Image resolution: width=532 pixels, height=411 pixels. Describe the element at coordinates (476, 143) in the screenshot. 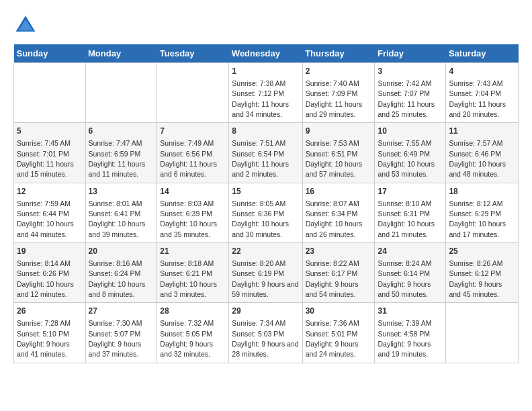

I see `sunrise-text: Sunrise: 7:57 AM` at that location.